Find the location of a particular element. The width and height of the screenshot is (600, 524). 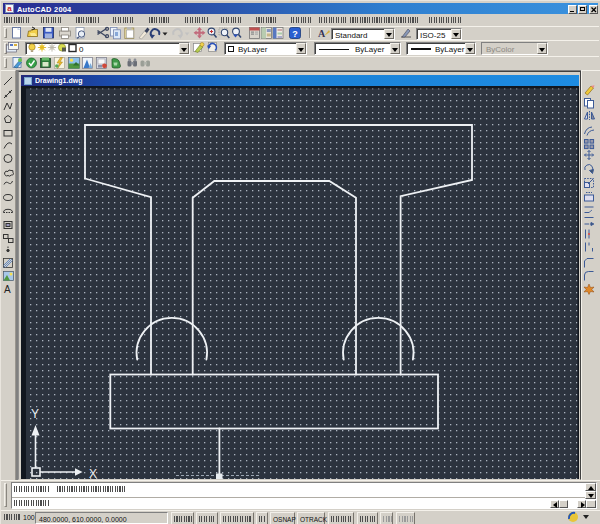

svg-text: 0 is located at coordinates (82, 50).